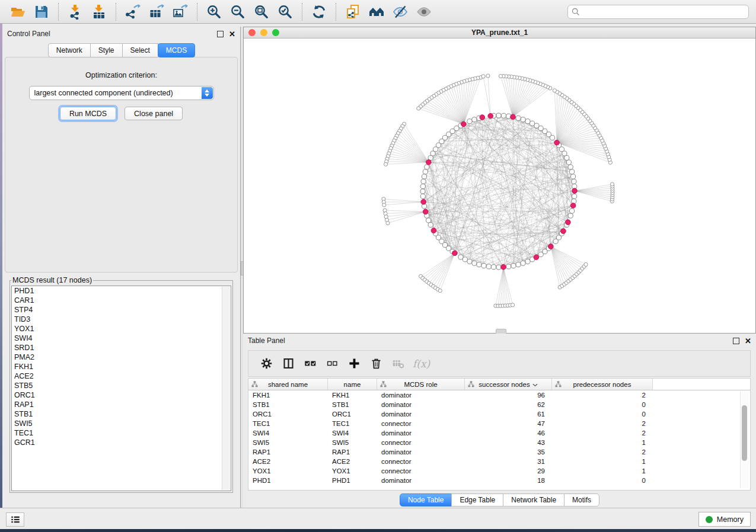 The width and height of the screenshot is (756, 532). I want to click on search-box, so click(658, 12).